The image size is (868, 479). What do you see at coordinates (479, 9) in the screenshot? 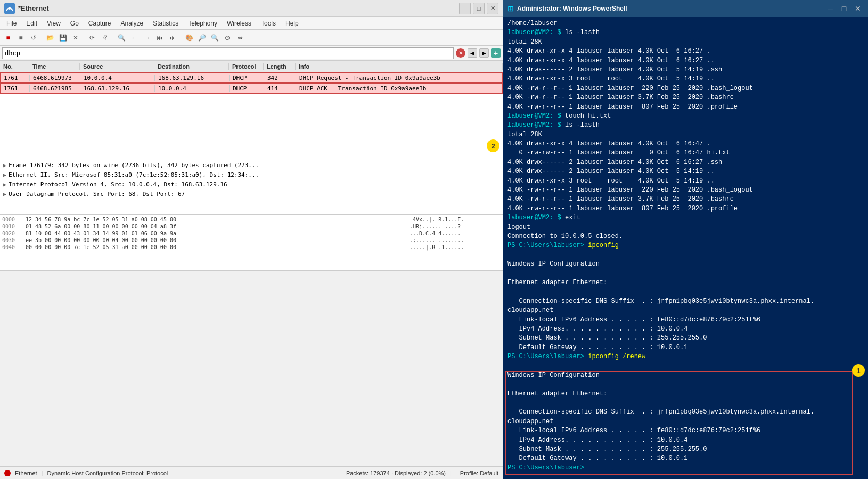
I see `ws-title-buttons: ─ □ ✕` at bounding box center [479, 9].